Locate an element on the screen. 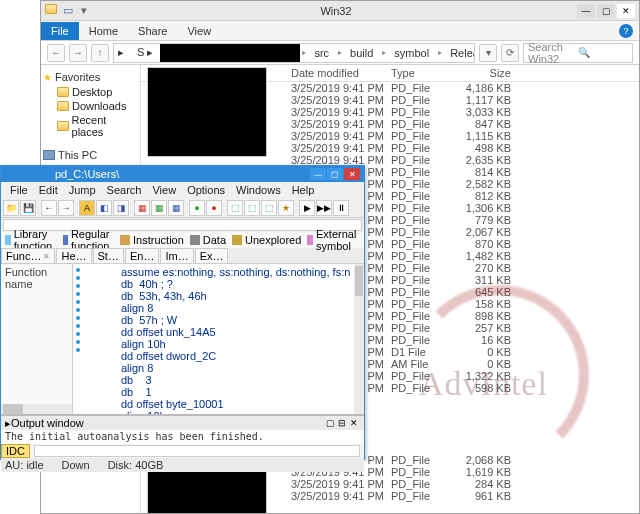 The image size is (640, 514). open-button: 📁 is located at coordinates (11, 208).